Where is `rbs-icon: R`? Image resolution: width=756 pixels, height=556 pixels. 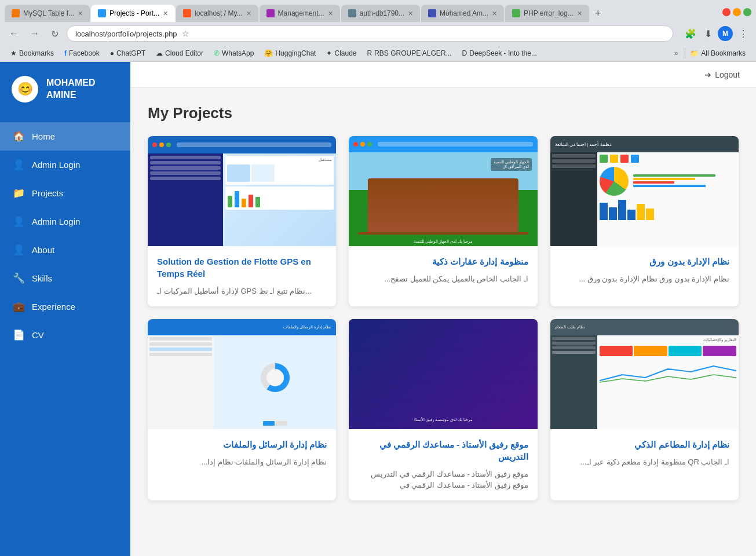 rbs-icon: R is located at coordinates (370, 53).